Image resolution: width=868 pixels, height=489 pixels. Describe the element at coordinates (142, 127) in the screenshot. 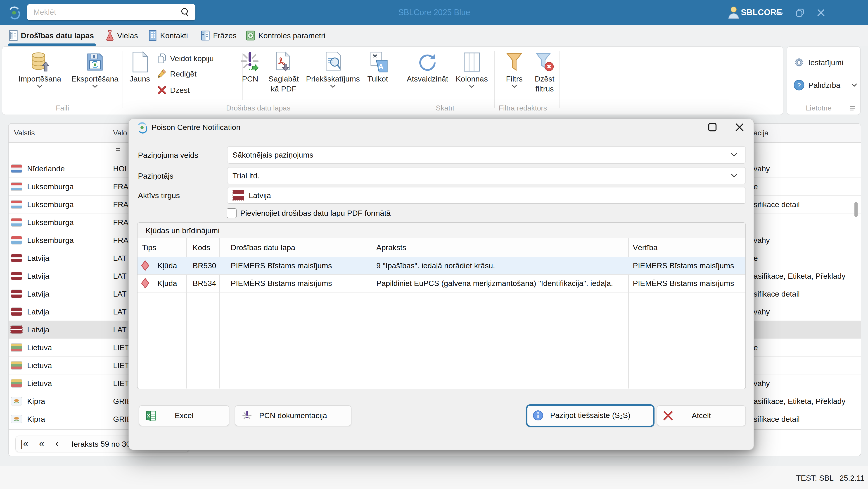

I see `dialog-logo-icon` at that location.